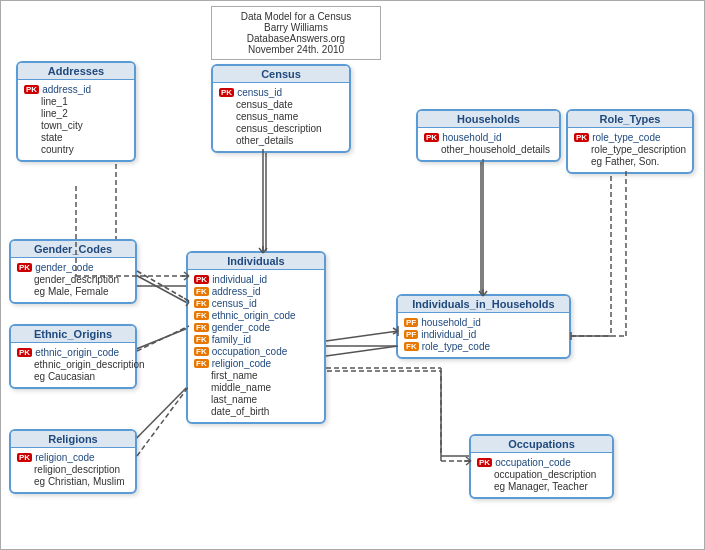 The width and height of the screenshot is (705, 550). What do you see at coordinates (76, 72) in the screenshot?
I see `entity-addresses-title: Addresses` at bounding box center [76, 72].